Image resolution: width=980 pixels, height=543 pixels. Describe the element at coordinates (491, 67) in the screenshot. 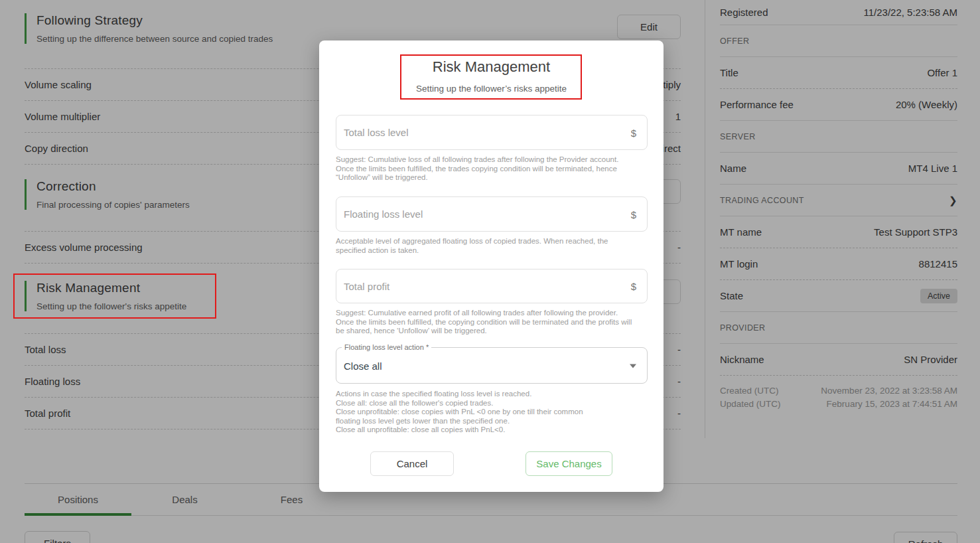

I see `modal-title: Risk Management` at that location.